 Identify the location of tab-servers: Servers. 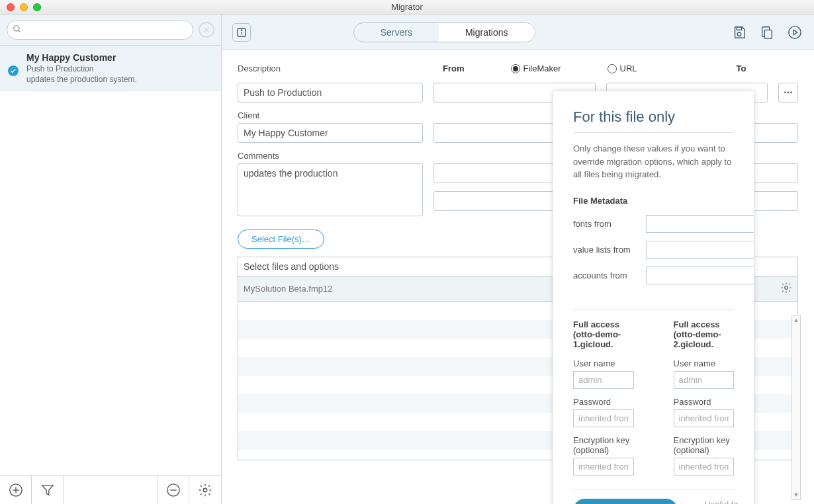
(396, 32).